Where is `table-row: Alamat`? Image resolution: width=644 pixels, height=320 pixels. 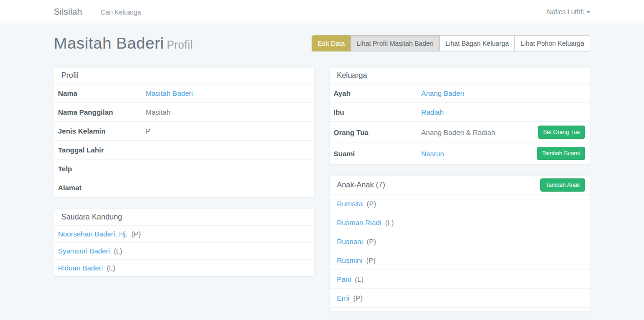 table-row: Alamat is located at coordinates (184, 187).